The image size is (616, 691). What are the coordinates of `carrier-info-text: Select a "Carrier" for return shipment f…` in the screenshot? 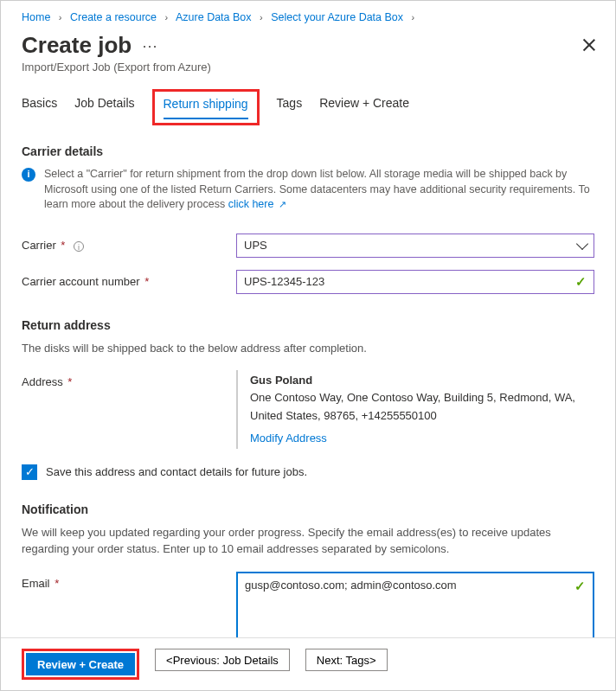 It's located at (319, 190).